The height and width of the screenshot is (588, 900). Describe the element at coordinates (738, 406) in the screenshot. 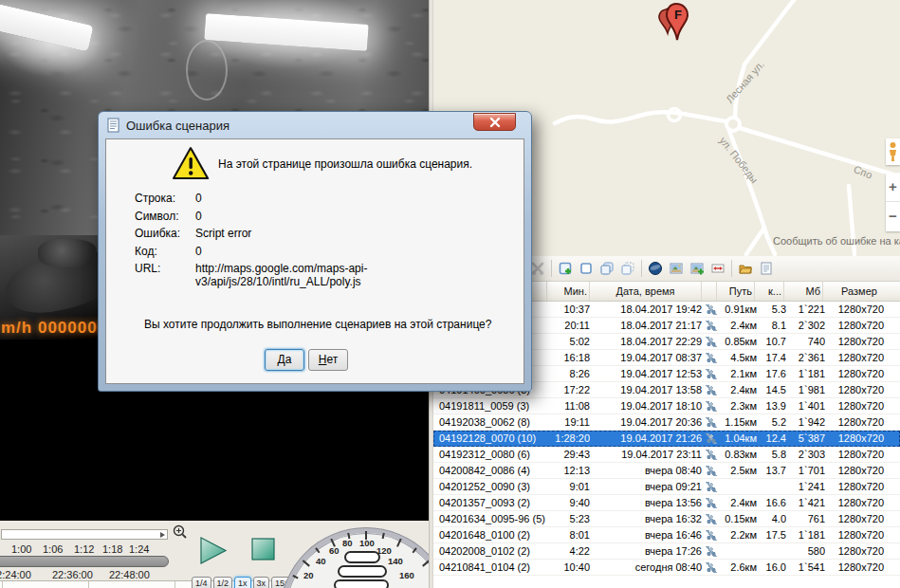

I see `cell-c3: 2.3км` at that location.